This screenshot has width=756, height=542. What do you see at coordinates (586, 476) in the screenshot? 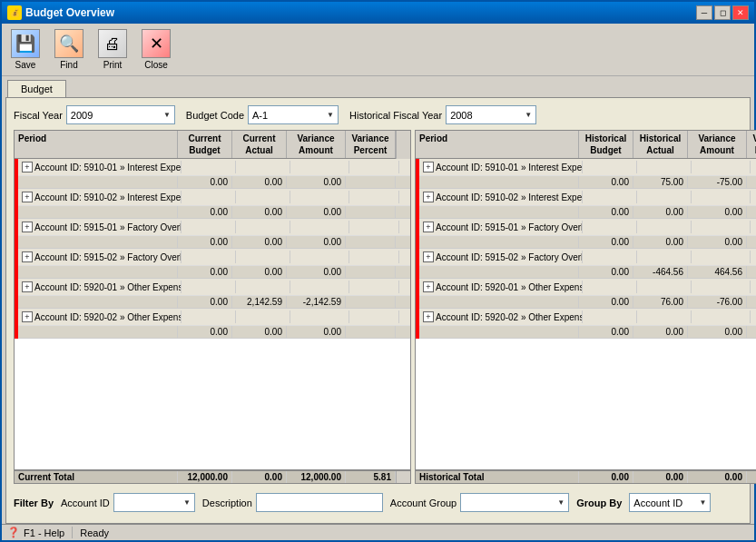
I see `right-total-row: Historical Total 0.00 0.00 0.00 0.00` at bounding box center [586, 476].